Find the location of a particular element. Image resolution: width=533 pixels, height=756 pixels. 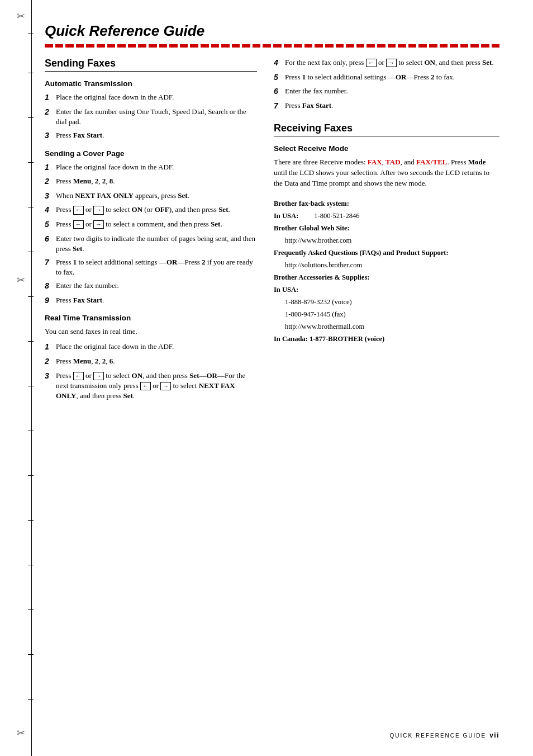

step-number: 3 is located at coordinates (50, 386).